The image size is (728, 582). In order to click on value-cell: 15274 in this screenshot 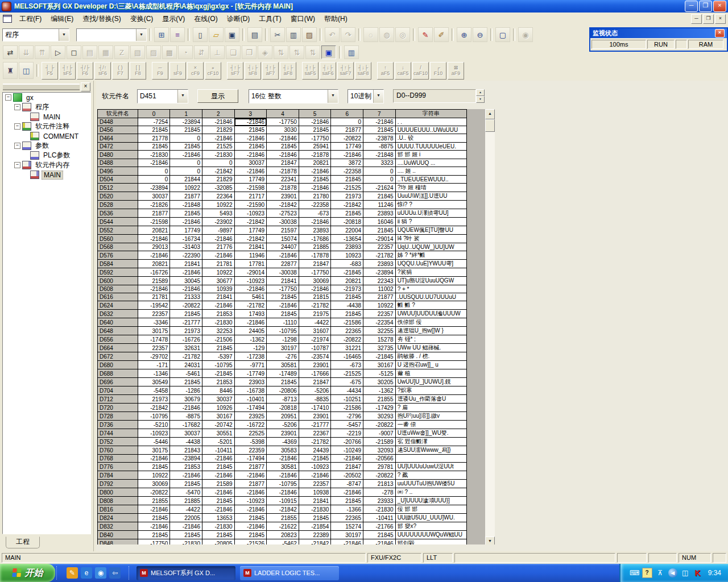, I will do `click(347, 526)`.